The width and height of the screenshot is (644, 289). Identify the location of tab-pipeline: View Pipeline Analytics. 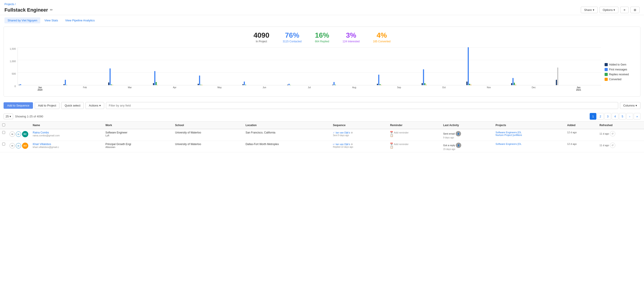
(80, 21).